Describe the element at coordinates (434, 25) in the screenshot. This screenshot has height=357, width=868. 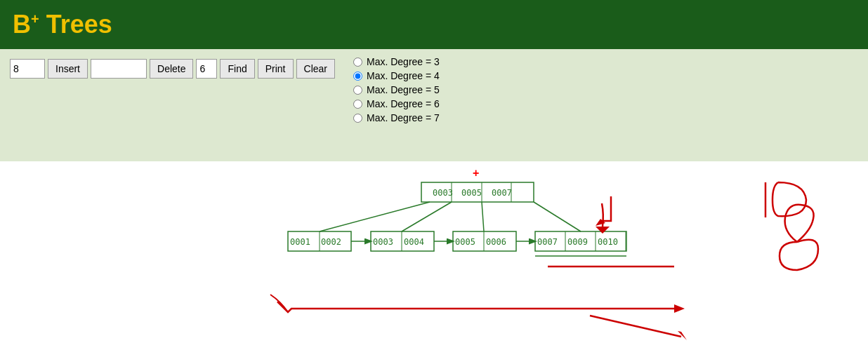
I see `app-header: B+ Trees` at that location.